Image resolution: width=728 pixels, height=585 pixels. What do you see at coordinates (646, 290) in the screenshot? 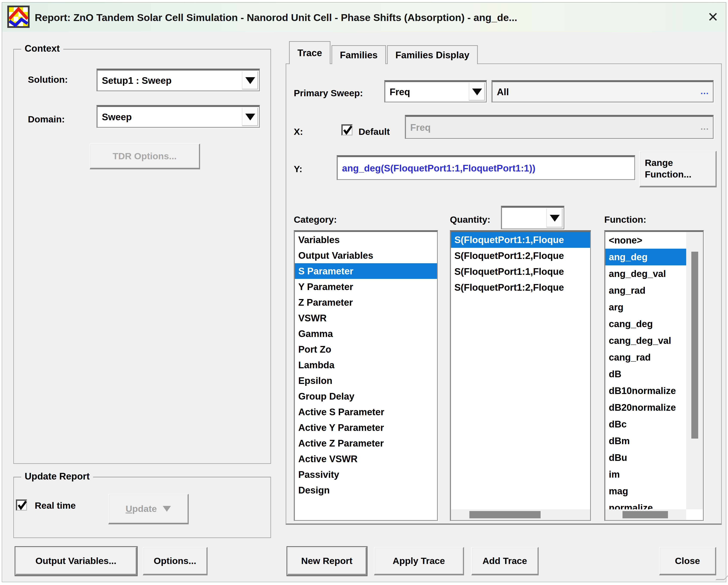
I see `list-item: ang_rad` at bounding box center [646, 290].